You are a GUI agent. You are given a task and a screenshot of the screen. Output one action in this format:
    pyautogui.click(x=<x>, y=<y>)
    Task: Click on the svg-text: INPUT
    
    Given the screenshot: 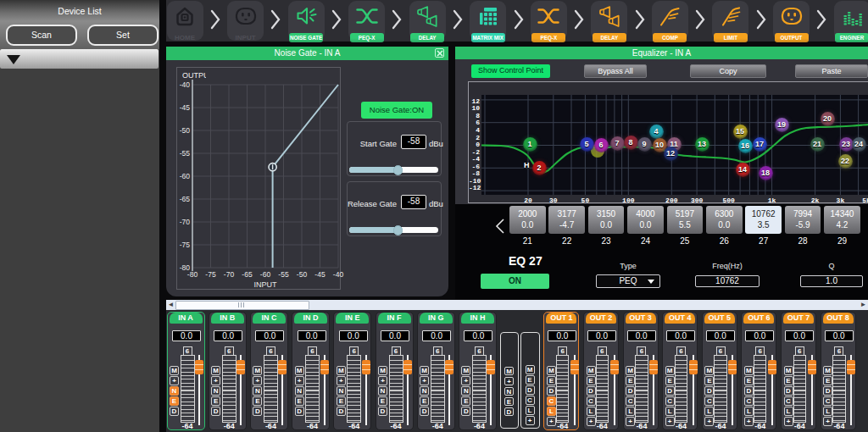 What is the action you would take?
    pyautogui.click(x=266, y=285)
    